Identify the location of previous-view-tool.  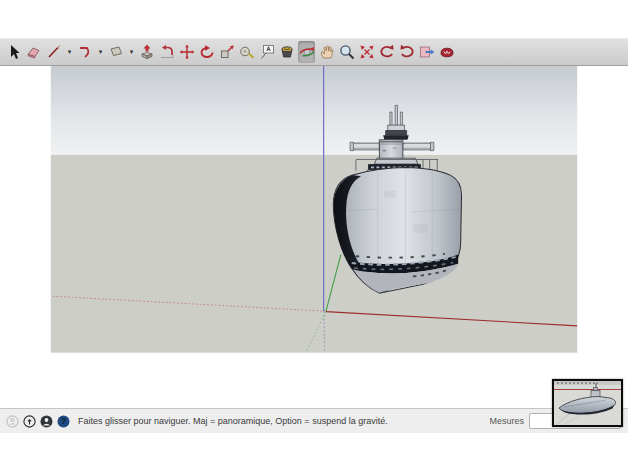
(386, 52).